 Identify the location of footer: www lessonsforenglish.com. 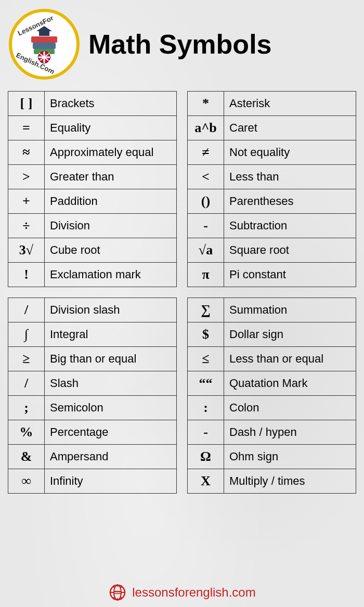
(182, 589).